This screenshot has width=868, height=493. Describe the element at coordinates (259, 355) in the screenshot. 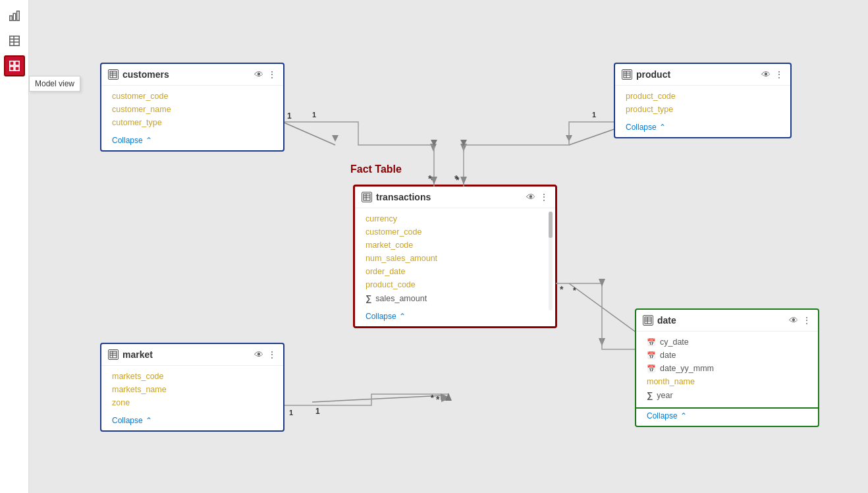

I see `market-eye-icon: 👁` at that location.